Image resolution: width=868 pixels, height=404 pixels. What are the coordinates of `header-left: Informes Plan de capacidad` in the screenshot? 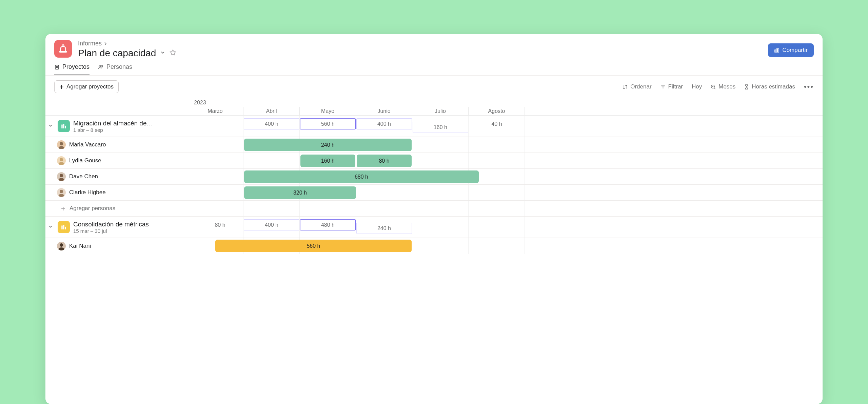 It's located at (115, 49).